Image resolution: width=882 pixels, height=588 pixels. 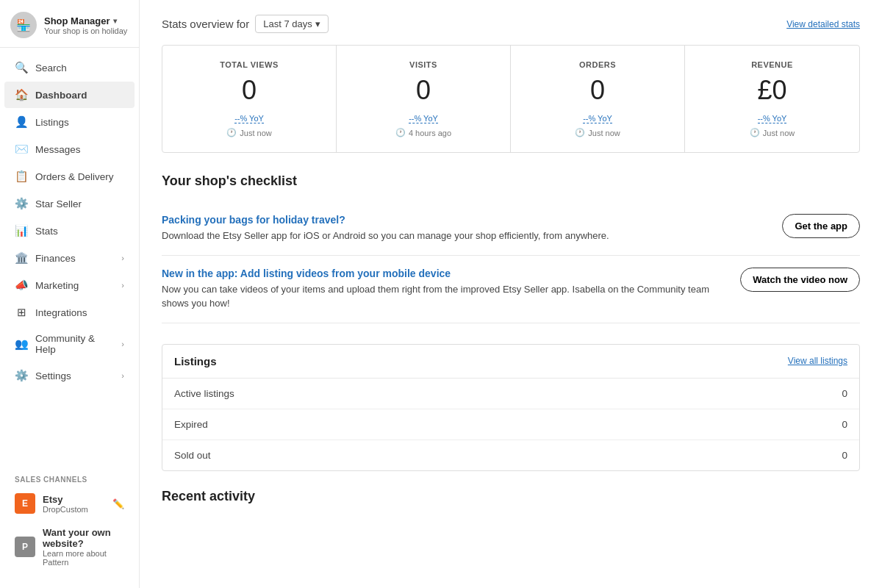 What do you see at coordinates (511, 98) in the screenshot?
I see `stats-grid: TOTAL VIEWS 0 --% YoY 🕐 Just now VISITS …` at bounding box center [511, 98].